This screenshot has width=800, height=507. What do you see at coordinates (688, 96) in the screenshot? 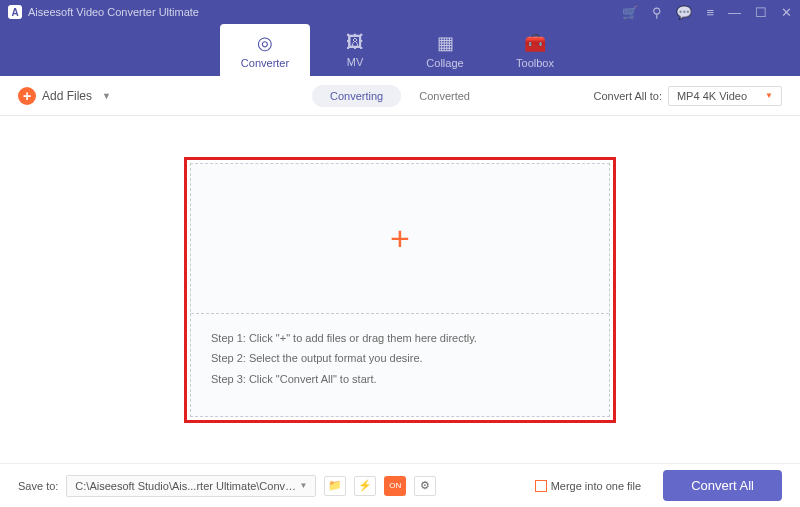
I see `convert-all-to: Convert All to: MP4 4K Video ▼` at bounding box center [688, 96].